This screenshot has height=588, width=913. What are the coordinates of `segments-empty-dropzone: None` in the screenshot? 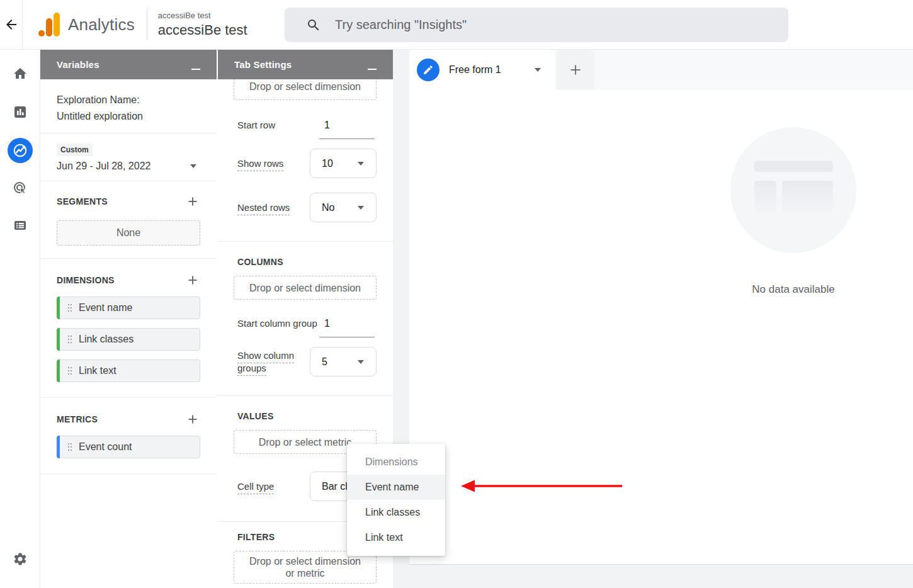 It's located at (128, 233).